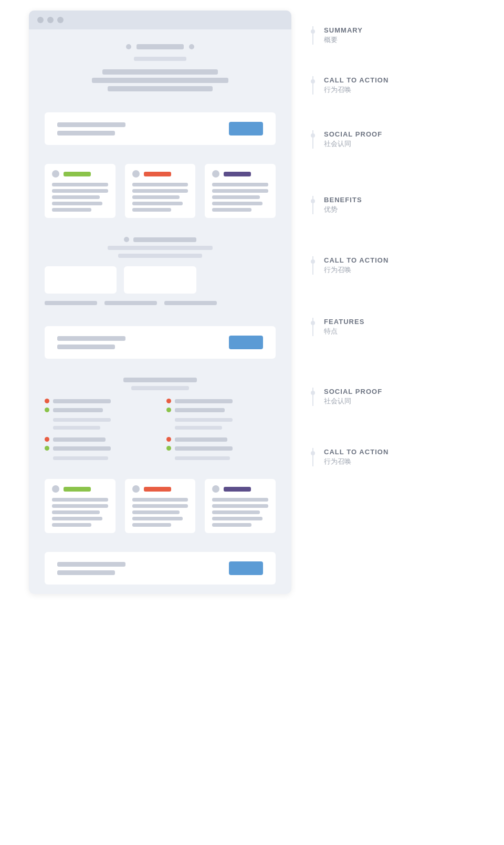 The width and height of the screenshot is (504, 845). Describe the element at coordinates (160, 303) in the screenshot. I see `benefits-footer` at that location.